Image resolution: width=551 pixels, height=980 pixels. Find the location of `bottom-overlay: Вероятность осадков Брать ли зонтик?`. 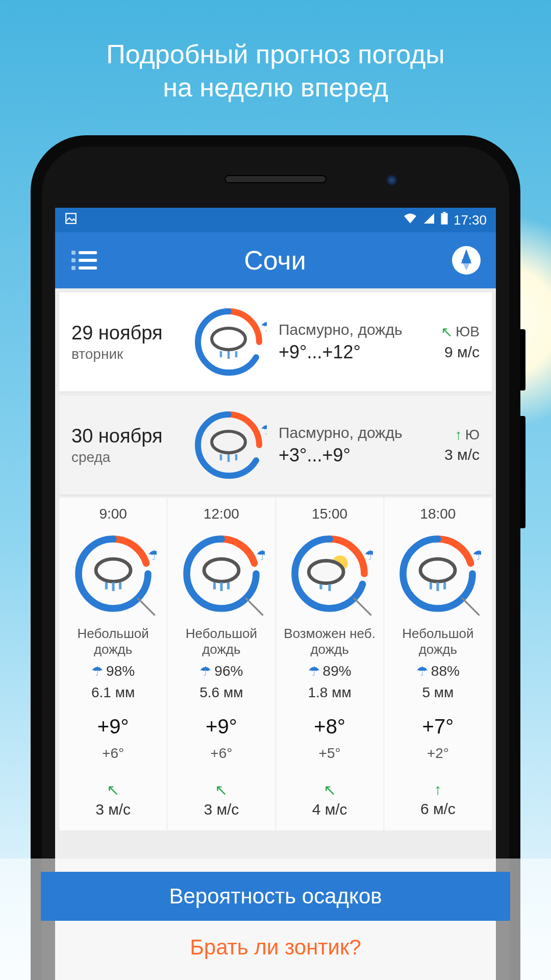

bottom-overlay: Вероятность осадков Брать ли зонтик? is located at coordinates (276, 919).